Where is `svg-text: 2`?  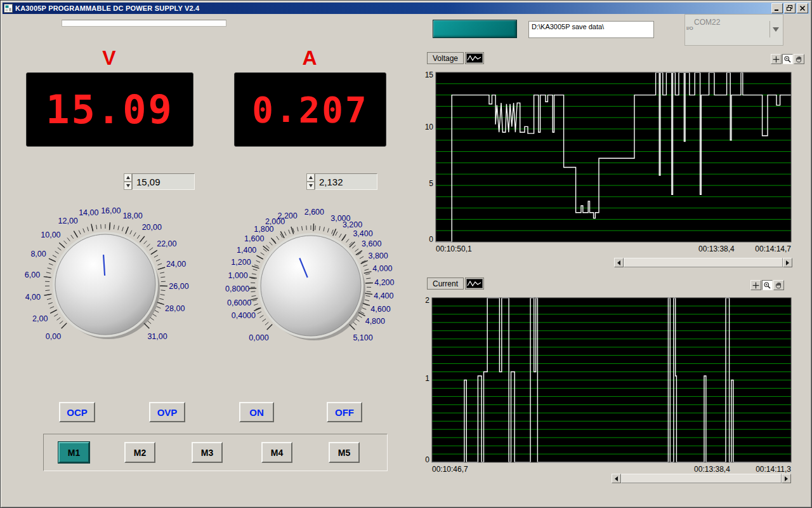
svg-text: 2 is located at coordinates (428, 300).